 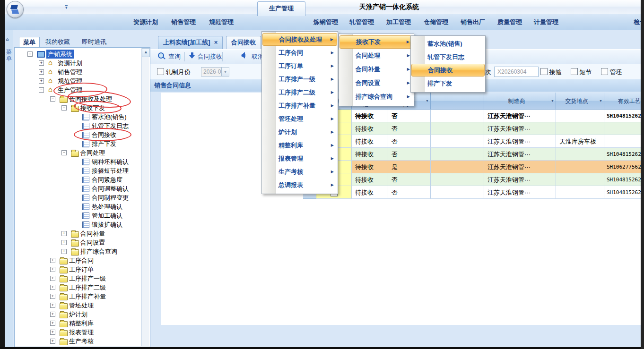 I want to click on column-header-place: 交货地点▼, so click(x=580, y=101).